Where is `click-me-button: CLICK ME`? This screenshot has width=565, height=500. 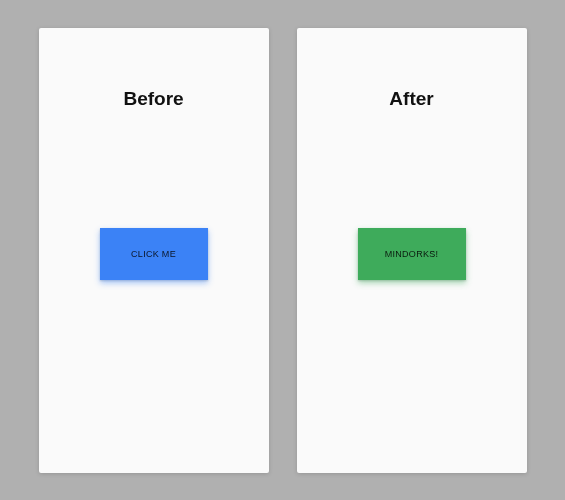
click-me-button: CLICK ME is located at coordinates (154, 254).